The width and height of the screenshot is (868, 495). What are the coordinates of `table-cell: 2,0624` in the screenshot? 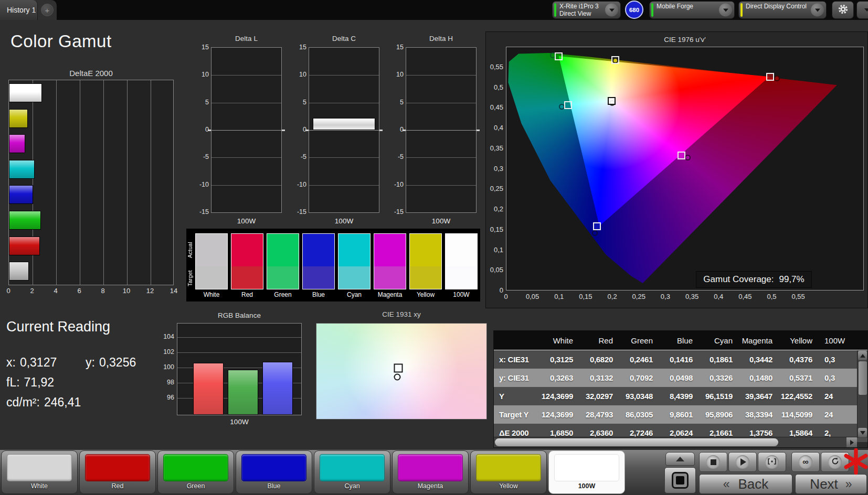 It's located at (678, 433).